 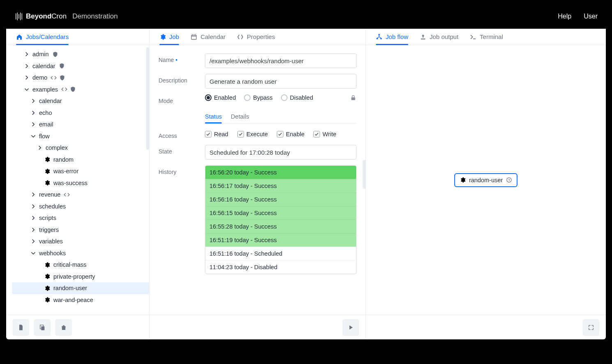 What do you see at coordinates (81, 78) in the screenshot?
I see `tree-demo: demo` at bounding box center [81, 78].